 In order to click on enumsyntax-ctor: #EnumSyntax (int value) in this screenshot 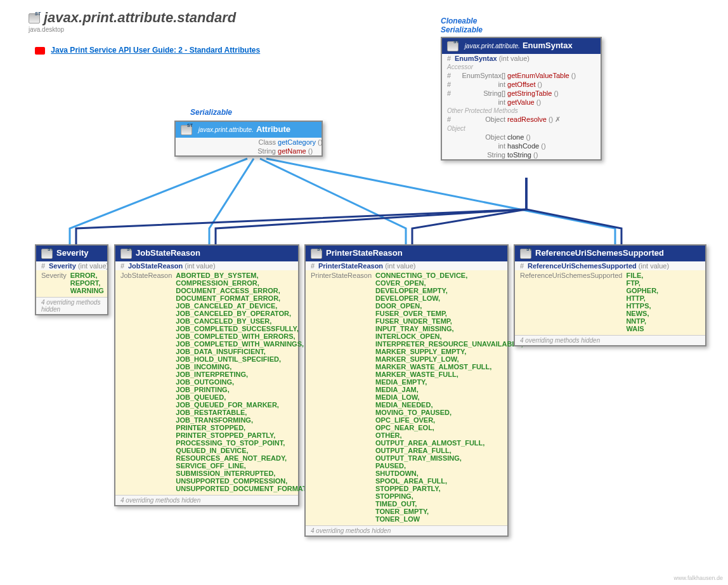, I will do `click(521, 58)`.